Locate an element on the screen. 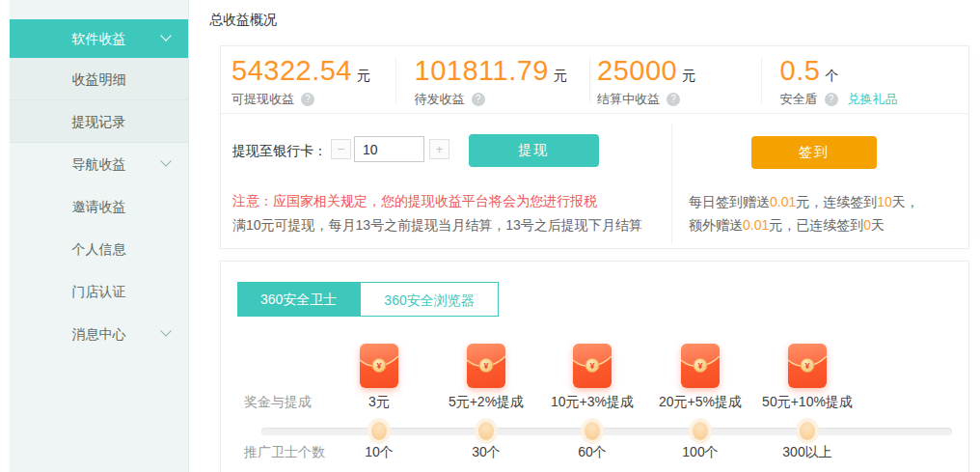 Image resolution: width=980 pixels, height=472 pixels. tier-bonus-label: 10元+3%提成 is located at coordinates (592, 403).